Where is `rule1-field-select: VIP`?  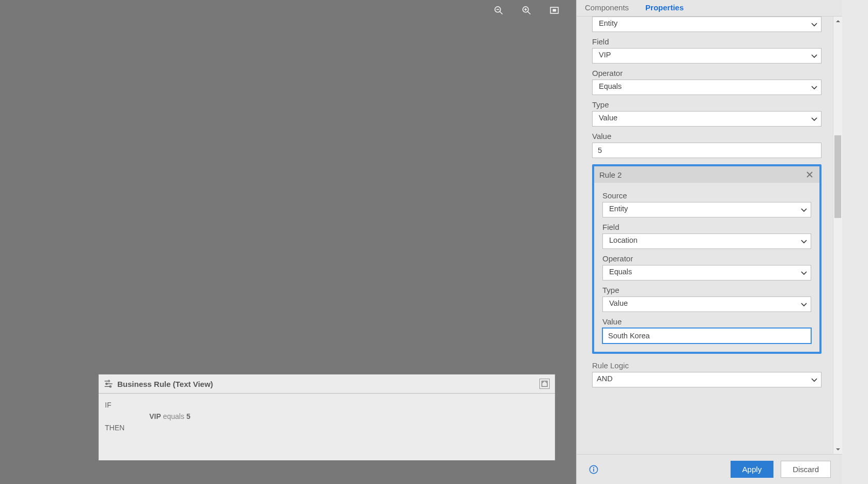 rule1-field-select: VIP is located at coordinates (707, 56).